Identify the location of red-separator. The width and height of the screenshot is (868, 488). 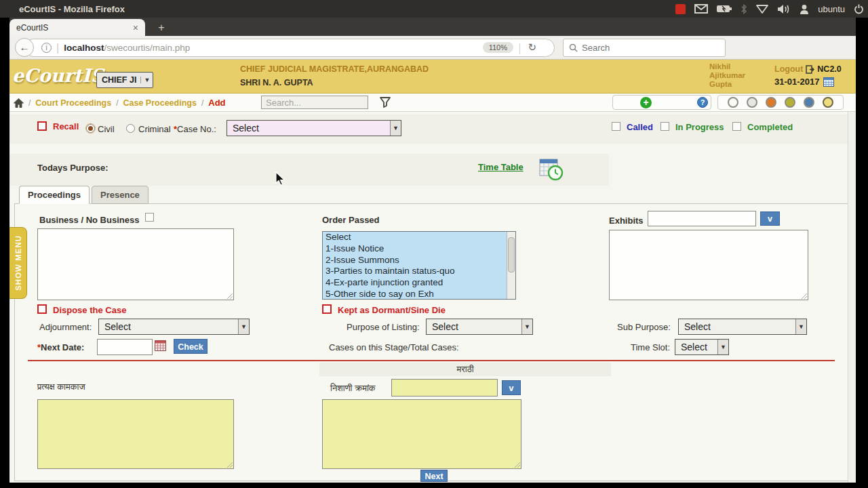
(431, 361).